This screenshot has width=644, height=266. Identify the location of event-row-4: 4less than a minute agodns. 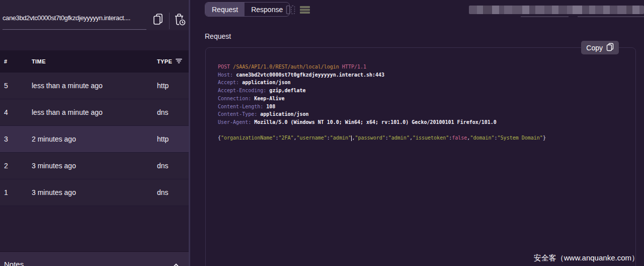
(95, 113).